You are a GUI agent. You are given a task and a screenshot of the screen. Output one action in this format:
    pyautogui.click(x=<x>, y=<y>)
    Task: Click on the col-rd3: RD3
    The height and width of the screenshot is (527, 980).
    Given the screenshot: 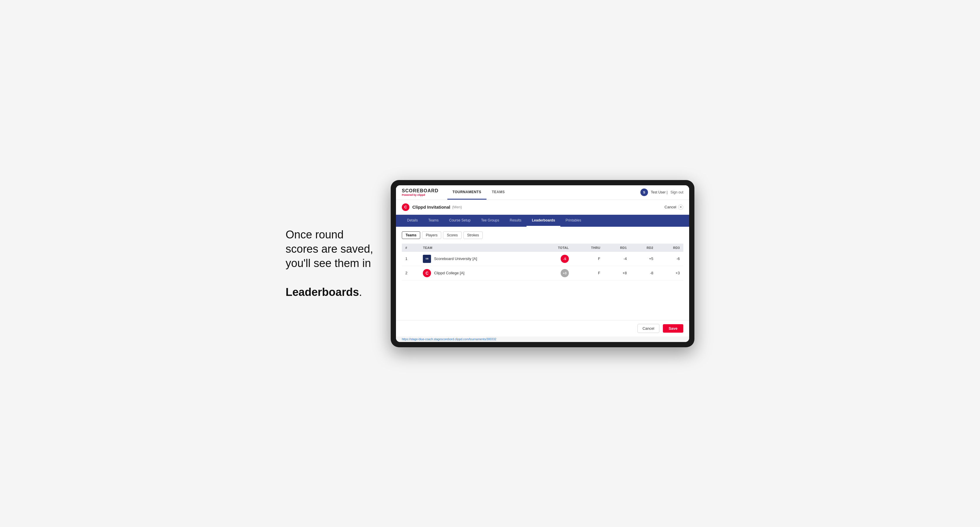 What is the action you would take?
    pyautogui.click(x=670, y=248)
    